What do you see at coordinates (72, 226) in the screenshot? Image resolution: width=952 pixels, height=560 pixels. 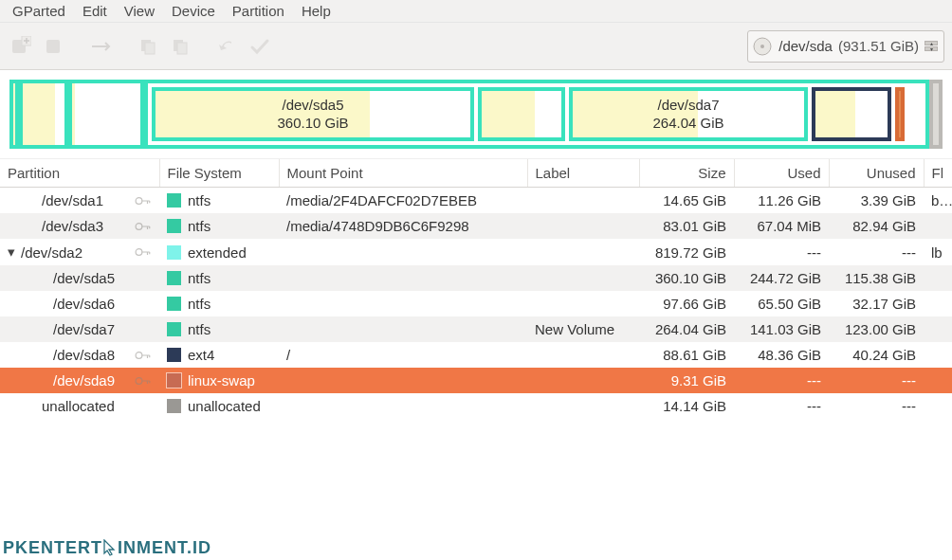 I see `partition-name: /dev/sda3` at bounding box center [72, 226].